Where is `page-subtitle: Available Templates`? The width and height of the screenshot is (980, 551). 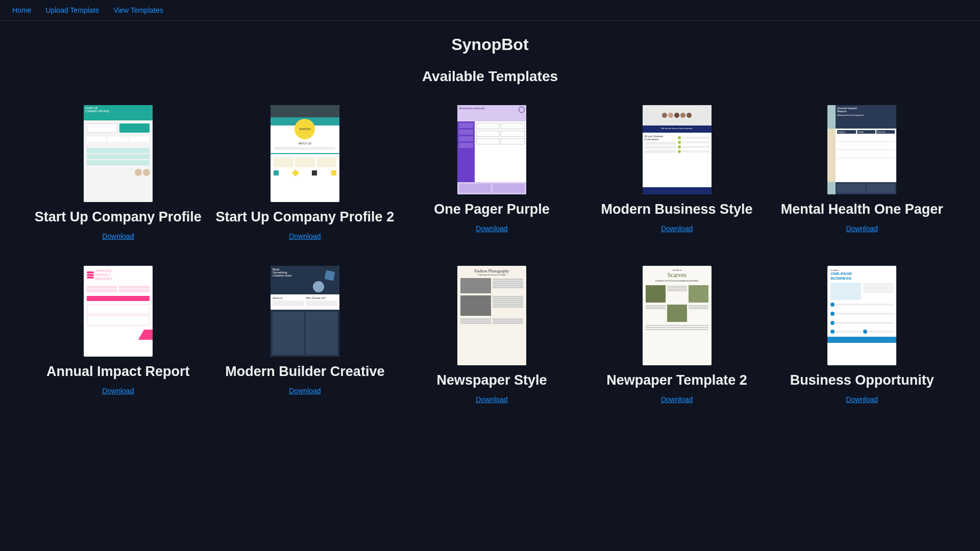 page-subtitle: Available Templates is located at coordinates (490, 77).